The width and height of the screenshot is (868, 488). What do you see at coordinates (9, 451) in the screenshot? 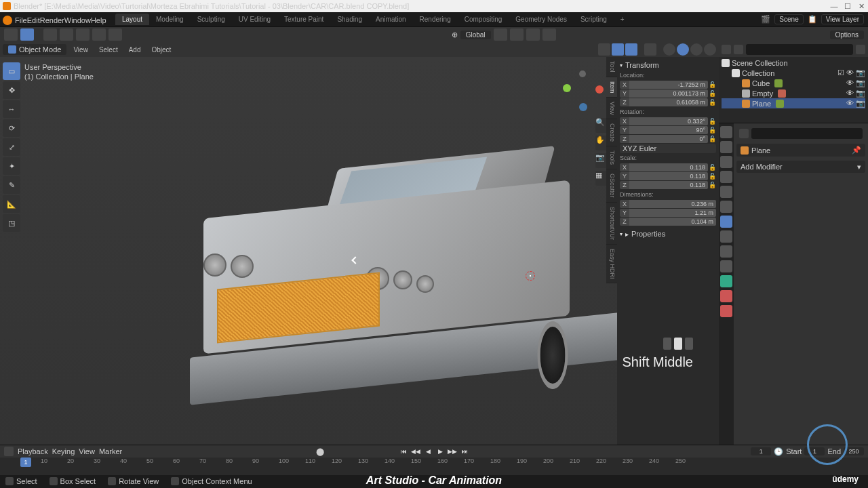
I see `timeline-editor-icon` at bounding box center [9, 451].